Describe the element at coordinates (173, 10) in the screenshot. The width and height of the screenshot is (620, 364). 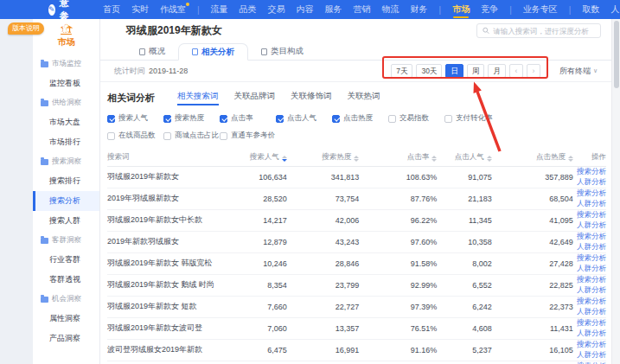
I see `nav-item-作战室: 作战室` at that location.